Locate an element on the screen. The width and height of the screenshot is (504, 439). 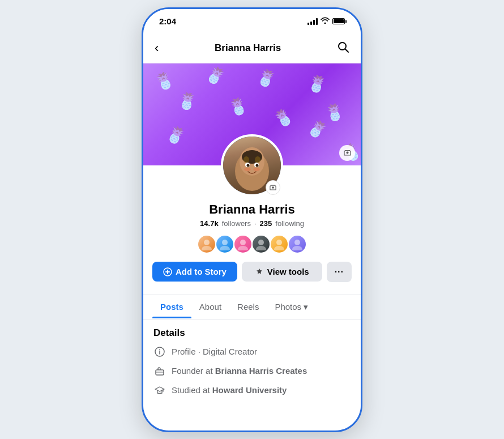
tab-about-label: About is located at coordinates (211, 307).